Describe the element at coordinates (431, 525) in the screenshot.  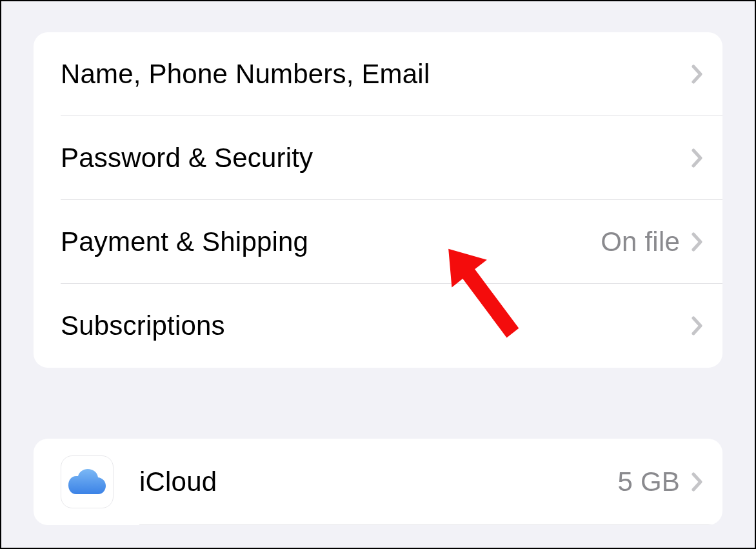
I see `divider` at that location.